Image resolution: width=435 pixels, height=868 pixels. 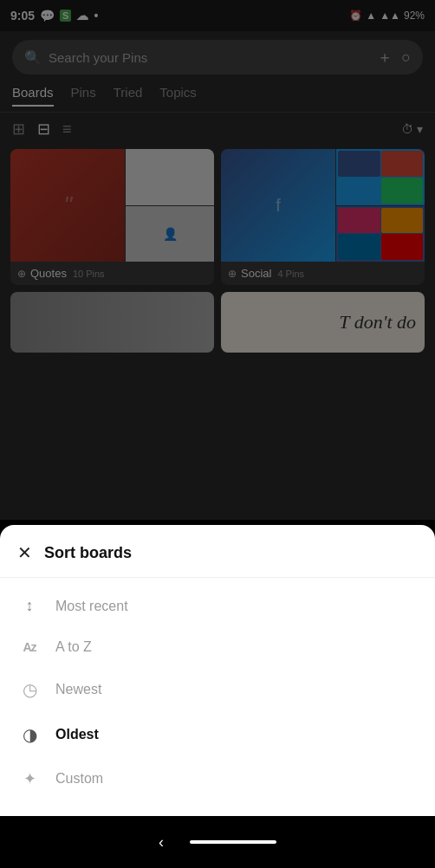 What do you see at coordinates (218, 606) in the screenshot?
I see `sort-option-most-recent: ↕ Most recent` at bounding box center [218, 606].